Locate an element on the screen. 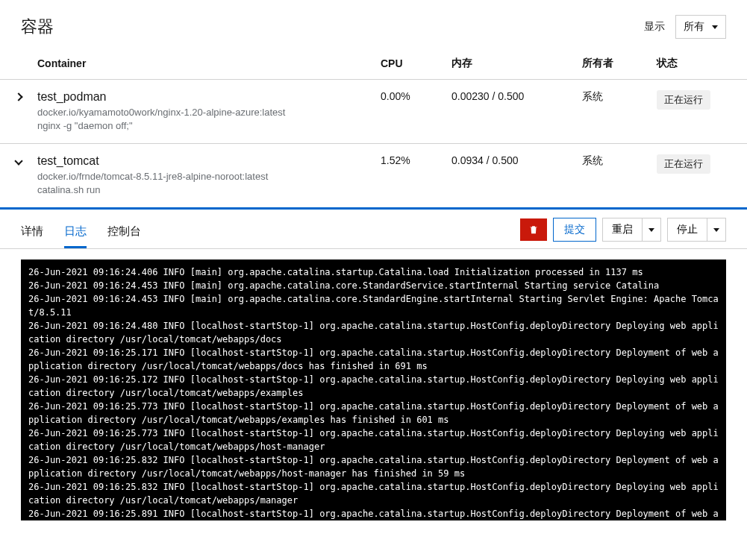 The width and height of the screenshot is (747, 560). header-controls: 显示 所有 is located at coordinates (685, 27).